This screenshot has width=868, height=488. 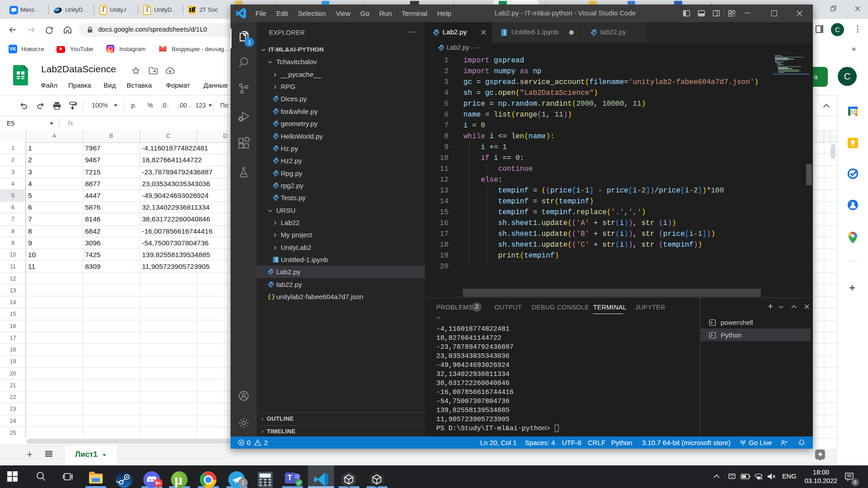 I want to click on svg-text: 31, so click(x=853, y=112).